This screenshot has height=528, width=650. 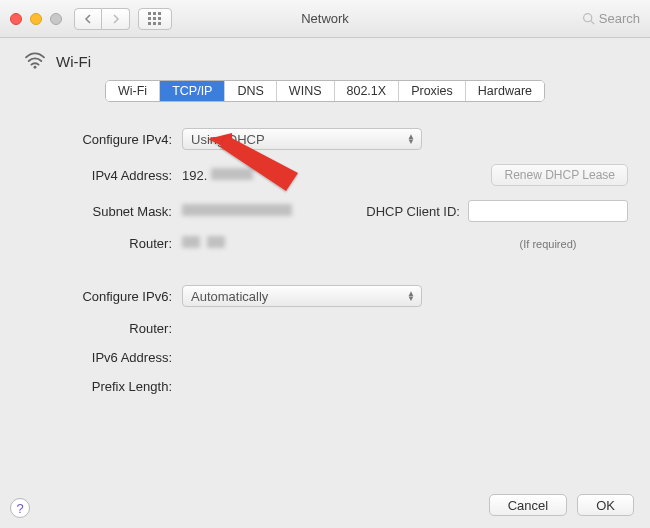 I want to click on footer-buttons: Cancel OK, so click(x=562, y=505).